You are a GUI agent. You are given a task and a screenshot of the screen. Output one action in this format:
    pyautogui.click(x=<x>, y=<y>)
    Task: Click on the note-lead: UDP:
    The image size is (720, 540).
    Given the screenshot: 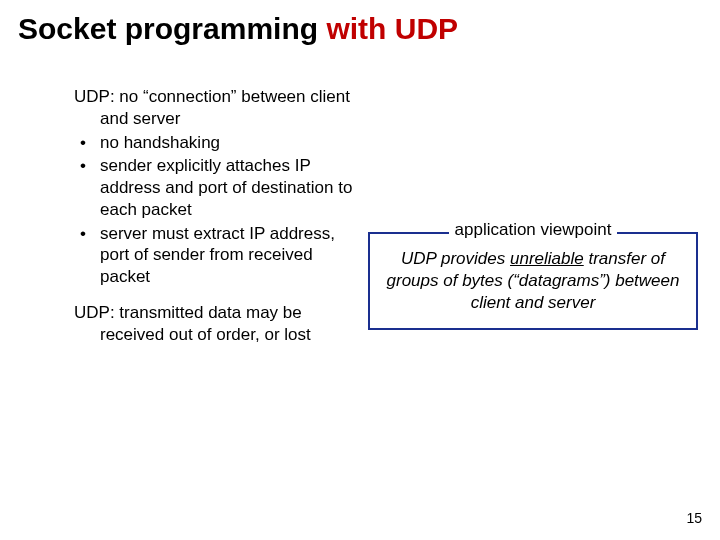 What is the action you would take?
    pyautogui.click(x=94, y=312)
    